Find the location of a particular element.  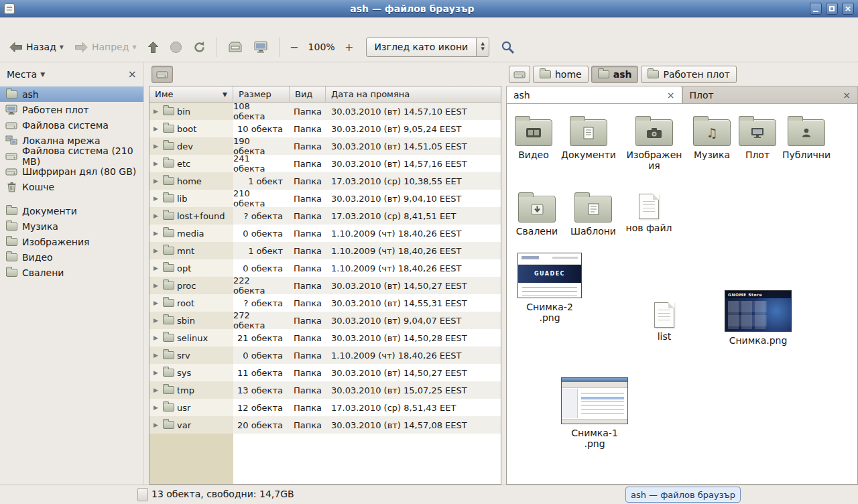

chevron-down-icon: ▼ is located at coordinates (43, 74).